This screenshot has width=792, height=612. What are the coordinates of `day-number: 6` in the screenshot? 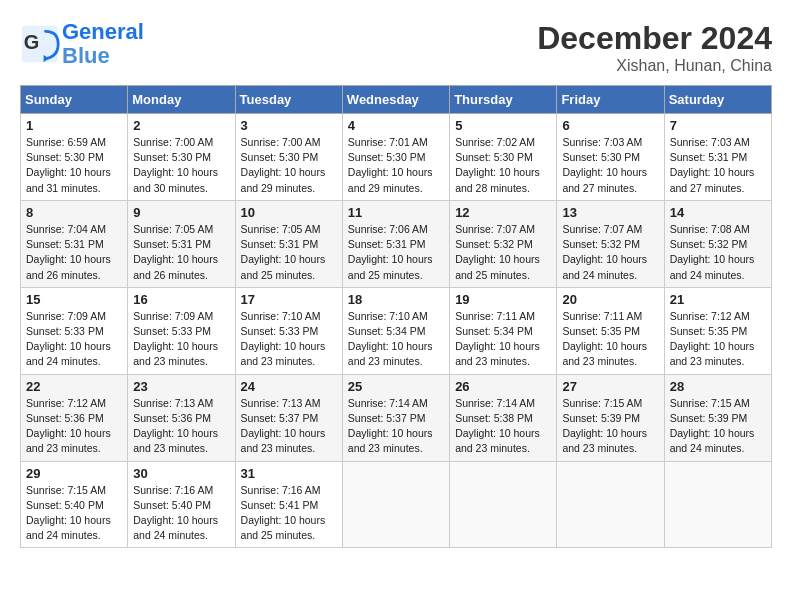 It's located at (610, 126).